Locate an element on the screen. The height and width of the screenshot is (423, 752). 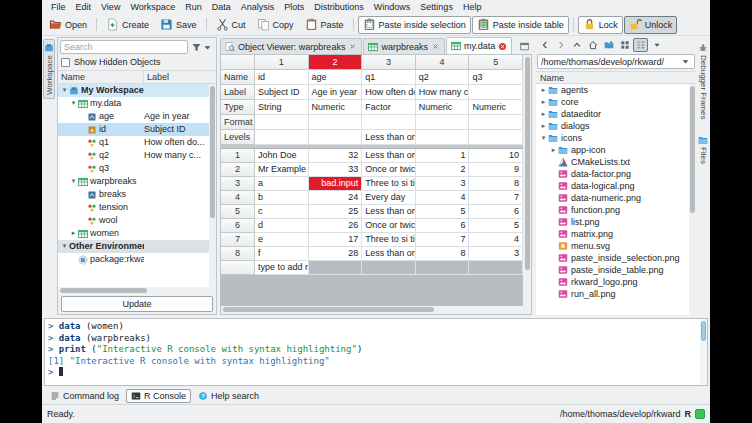
file-row-data-logical-png: data-logical.png is located at coordinates (616, 186).